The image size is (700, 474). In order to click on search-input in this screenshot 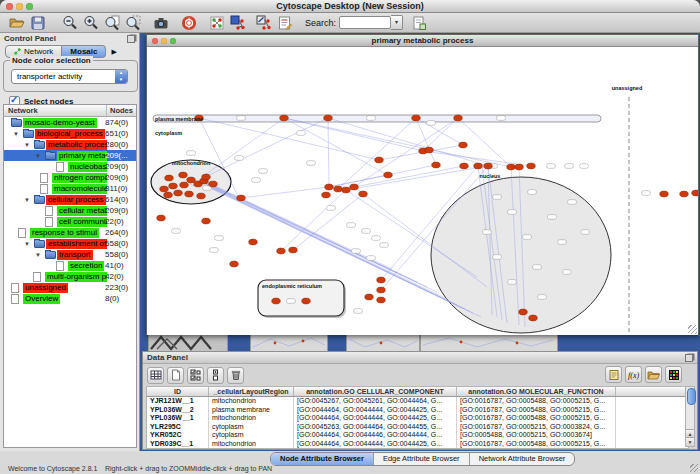, I will do `click(365, 22)`.